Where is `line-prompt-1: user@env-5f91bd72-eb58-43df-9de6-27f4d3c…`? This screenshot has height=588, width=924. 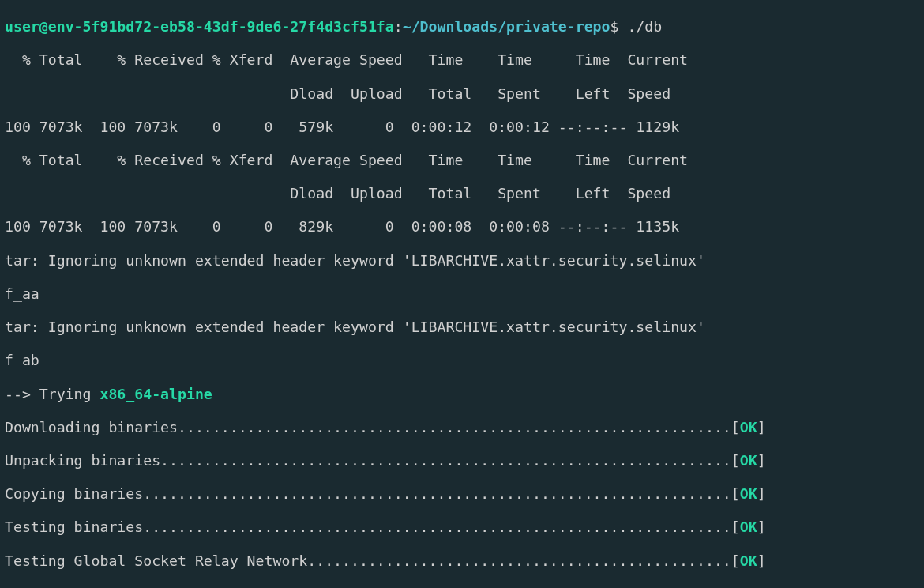
line-prompt-1: user@env-5f91bd72-eb58-43df-9de6-27f4d3c… is located at coordinates (462, 27).